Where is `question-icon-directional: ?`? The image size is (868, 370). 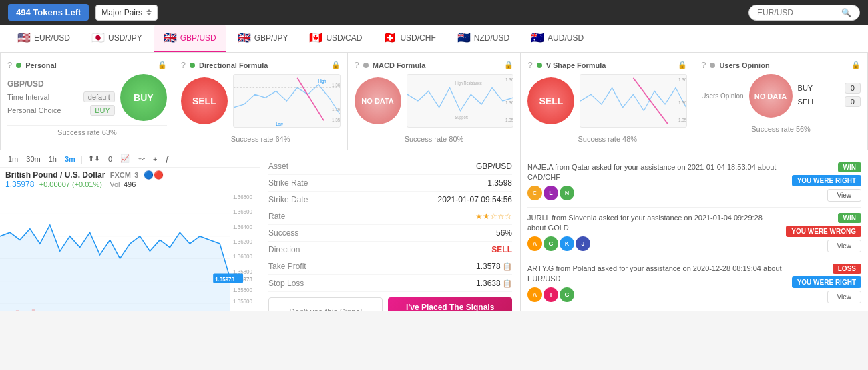
question-icon-directional: ? is located at coordinates (183, 65).